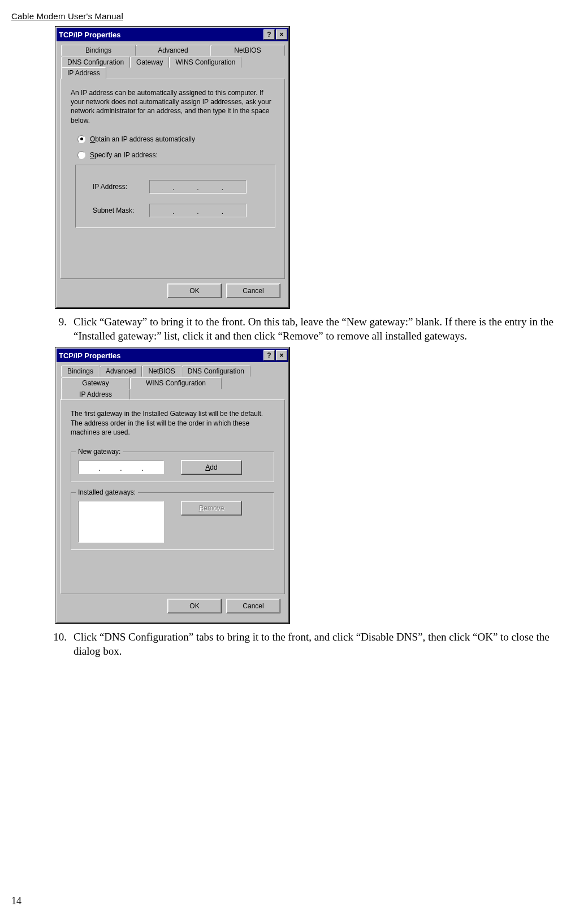  What do you see at coordinates (172, 486) in the screenshot?
I see `tcpip-properties-dialog-gateway: TCP/IP Properties ? × Bindings Advanced …` at bounding box center [172, 486].